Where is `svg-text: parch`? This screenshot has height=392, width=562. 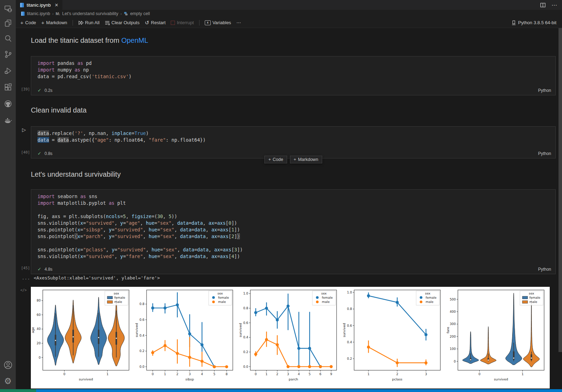 svg-text: parch is located at coordinates (294, 379).